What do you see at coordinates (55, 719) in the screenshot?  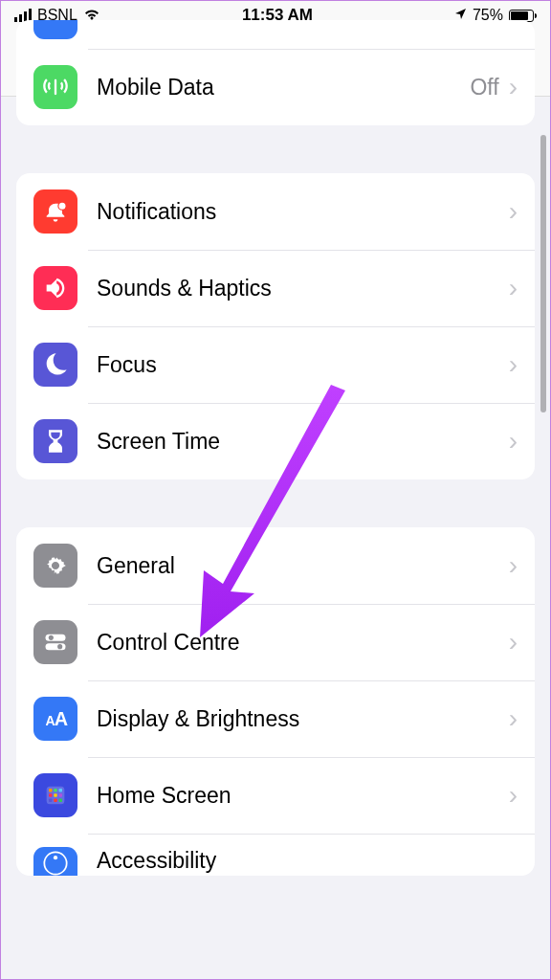 I see `text-size-icon: AA` at bounding box center [55, 719].